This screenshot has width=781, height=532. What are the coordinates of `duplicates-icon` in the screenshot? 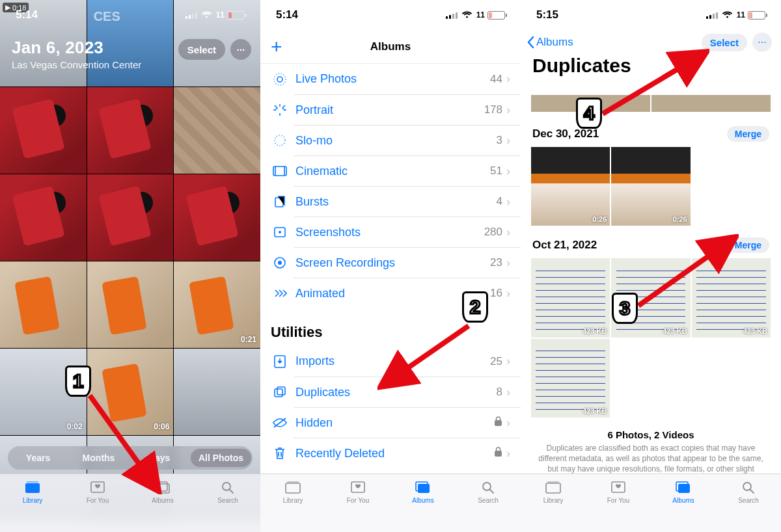 It's located at (280, 392).